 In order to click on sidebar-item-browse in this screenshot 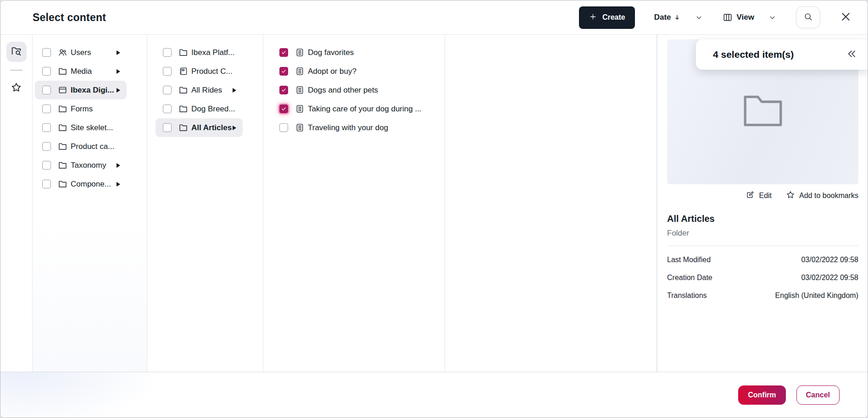, I will do `click(17, 52)`.